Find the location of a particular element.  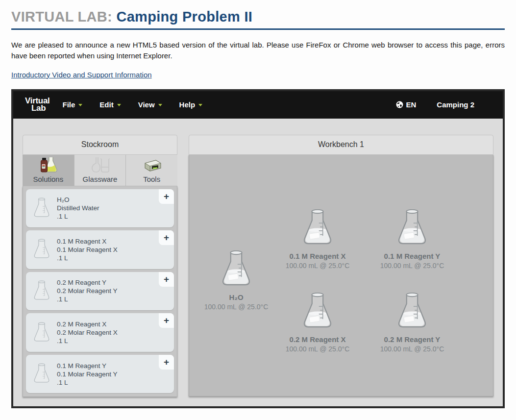

menu-view-label: View is located at coordinates (147, 105).